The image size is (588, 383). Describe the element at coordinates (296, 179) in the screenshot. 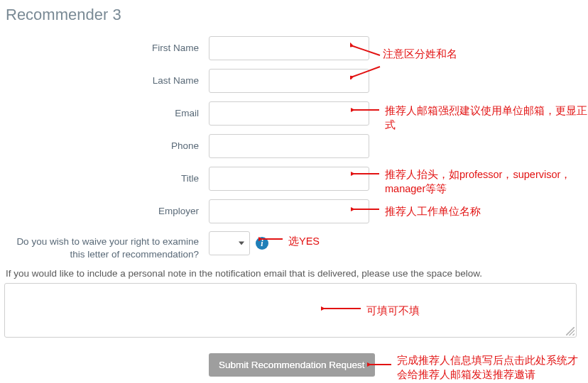

I see `row-title: Title` at that location.